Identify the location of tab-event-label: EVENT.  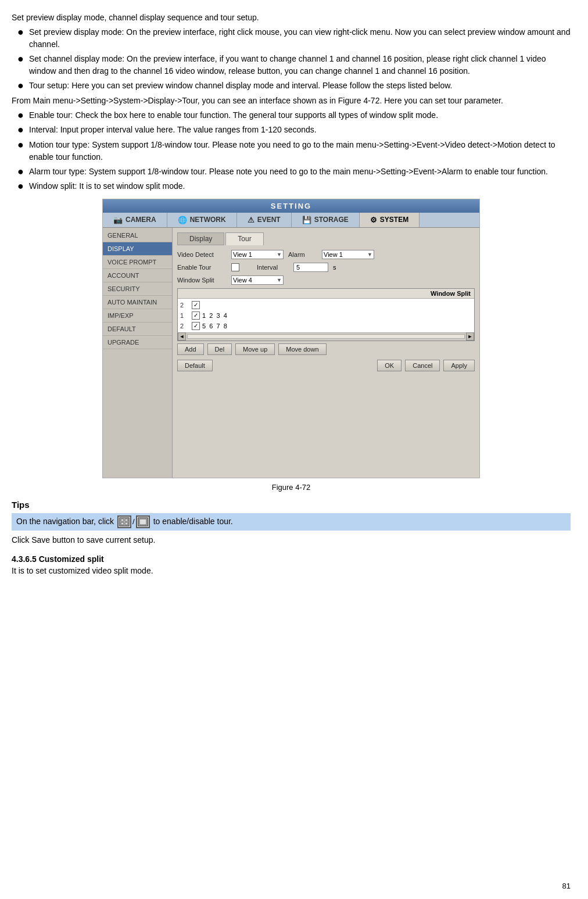
(269, 220).